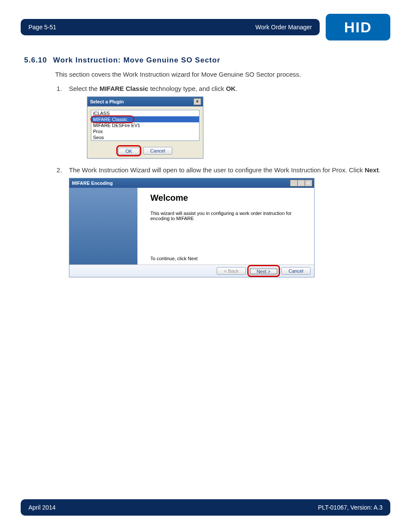 The width and height of the screenshot is (411, 532). Describe the element at coordinates (145, 131) in the screenshot. I see `list-item: Prox` at that location.